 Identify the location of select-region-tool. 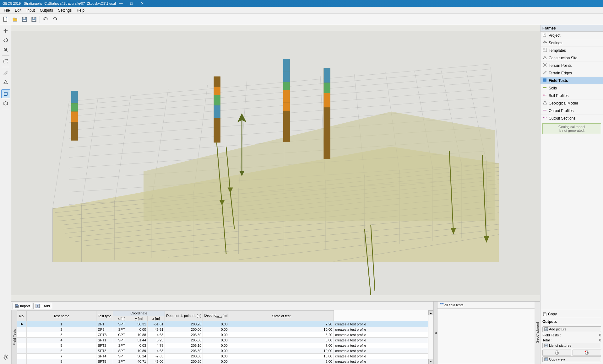
(6, 61).